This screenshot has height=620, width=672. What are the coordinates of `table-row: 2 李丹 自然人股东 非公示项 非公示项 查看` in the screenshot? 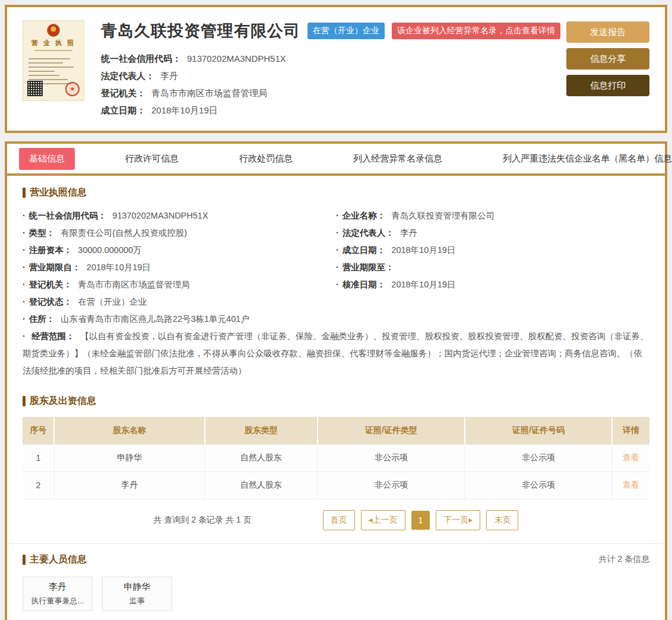 It's located at (336, 485).